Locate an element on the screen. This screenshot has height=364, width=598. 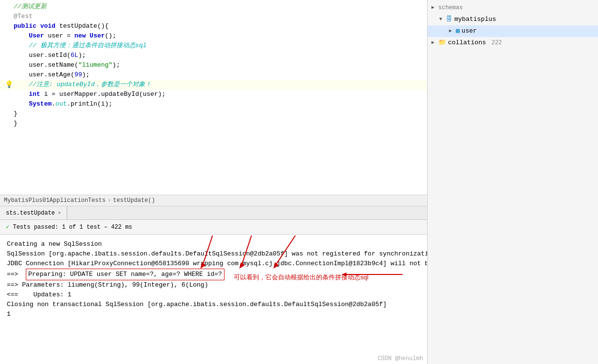
code-line: System.out.println(i); is located at coordinates (213, 104).